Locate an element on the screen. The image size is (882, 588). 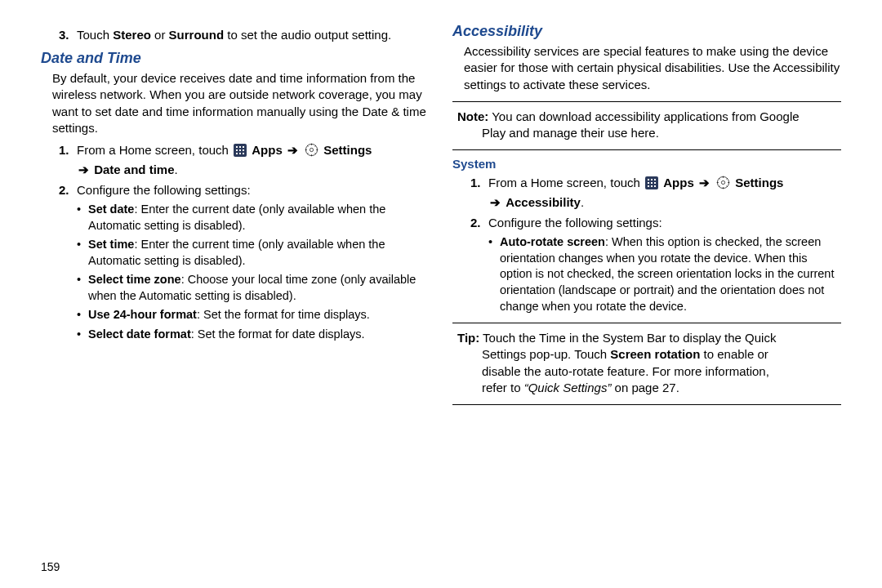
text: to enable or is located at coordinates (733, 354).